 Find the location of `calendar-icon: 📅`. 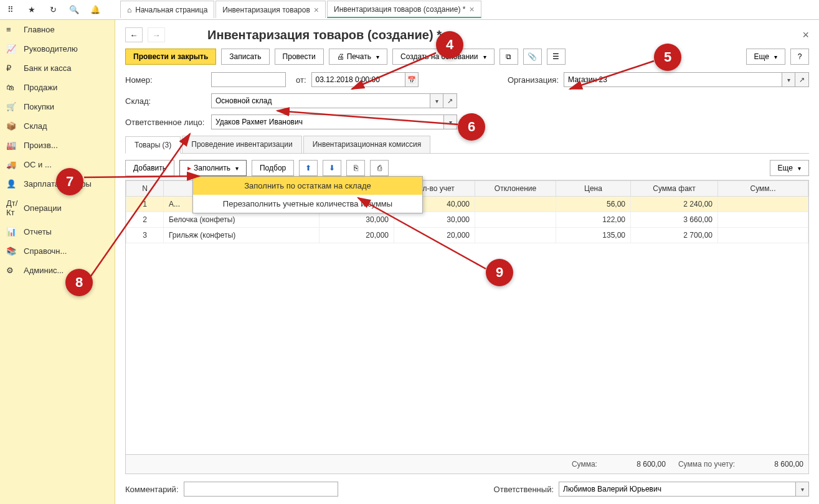

calendar-icon: 📅 is located at coordinates (412, 80).